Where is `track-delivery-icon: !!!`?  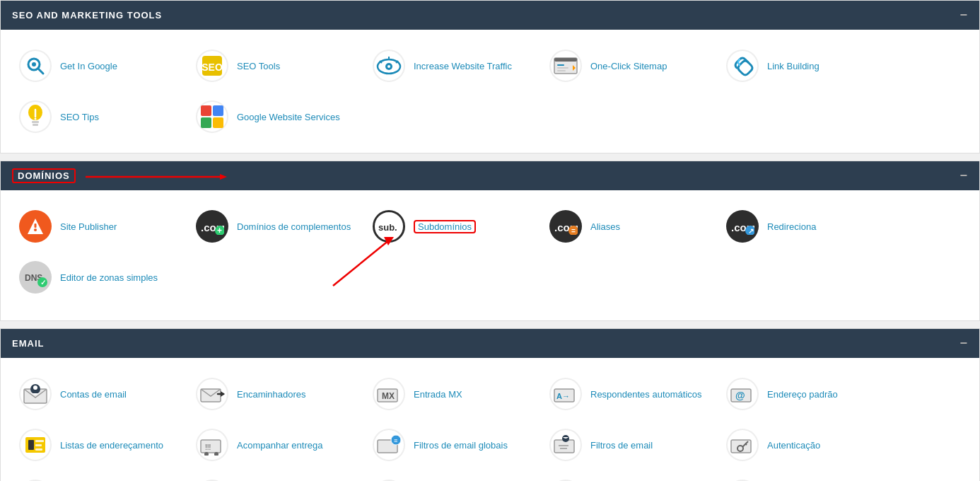 track-delivery-icon: !!! is located at coordinates (212, 445).